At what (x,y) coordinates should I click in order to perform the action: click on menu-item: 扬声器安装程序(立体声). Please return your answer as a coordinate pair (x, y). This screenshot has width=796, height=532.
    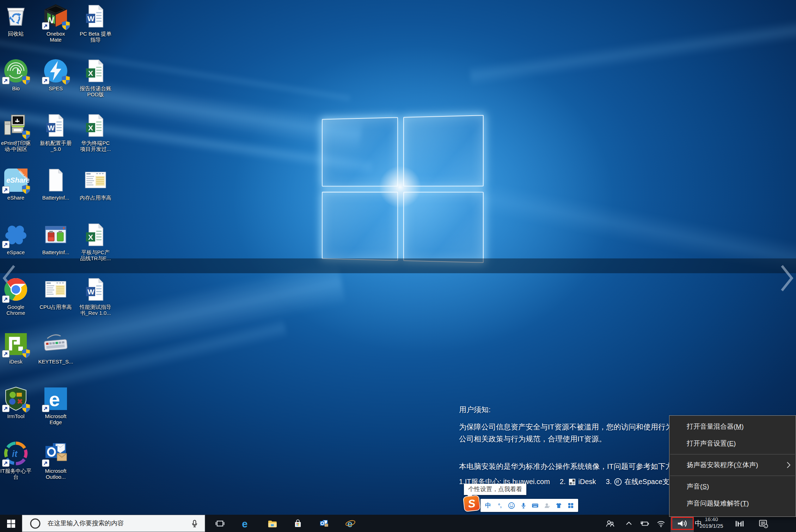
    Looking at the image, I should click on (733, 465).